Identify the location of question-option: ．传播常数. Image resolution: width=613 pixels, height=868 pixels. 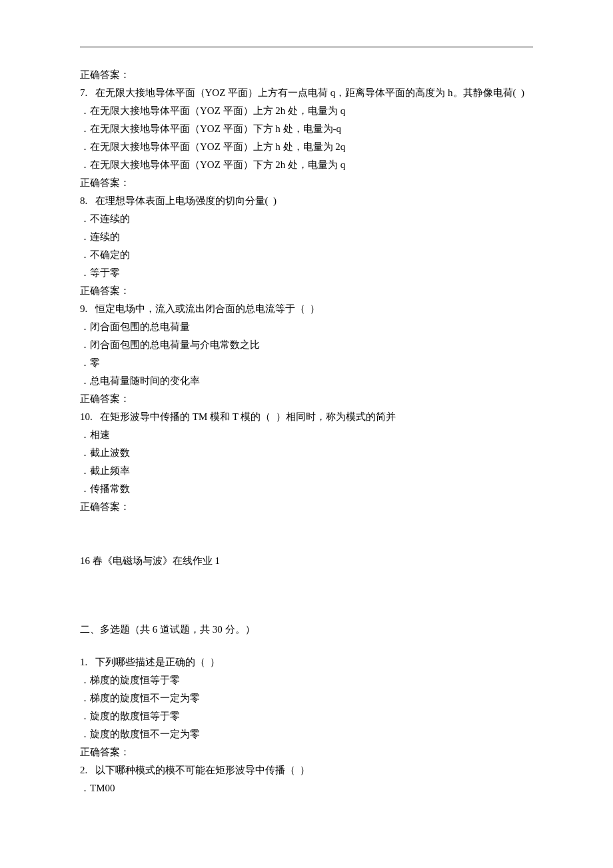
(306, 489).